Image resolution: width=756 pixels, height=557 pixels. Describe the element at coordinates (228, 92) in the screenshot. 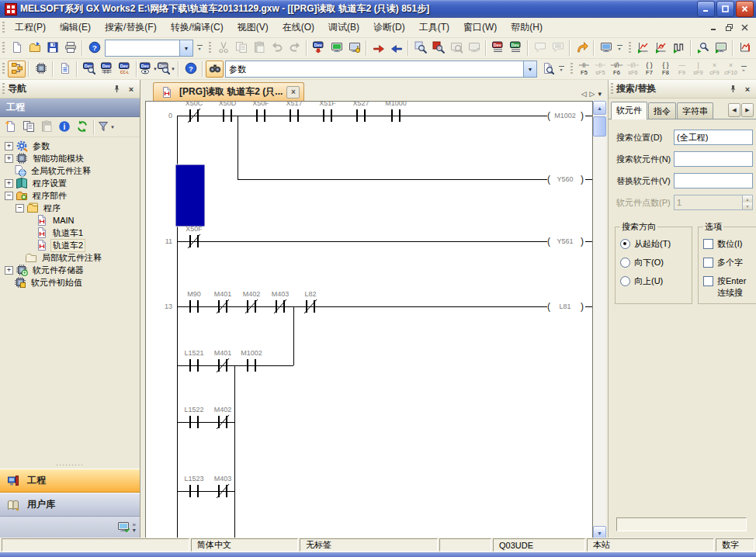

I see `document-tab: [PRG]读取 轨道车2 (只... ×` at that location.